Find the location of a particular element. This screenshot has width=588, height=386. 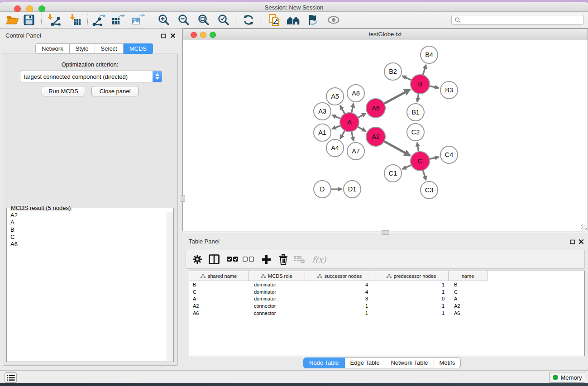

graph-node-B2: B2 is located at coordinates (393, 71).